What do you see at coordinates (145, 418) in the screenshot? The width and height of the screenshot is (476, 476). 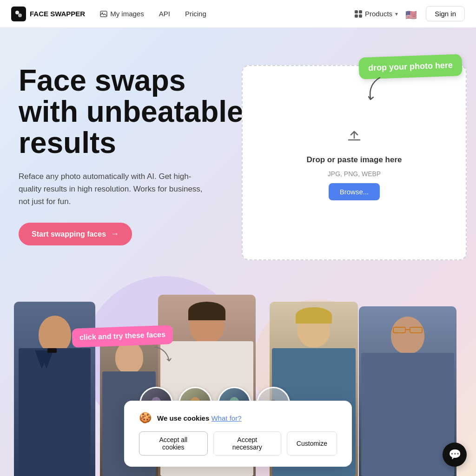 I see `cookie-icon: 🍪` at bounding box center [145, 418].